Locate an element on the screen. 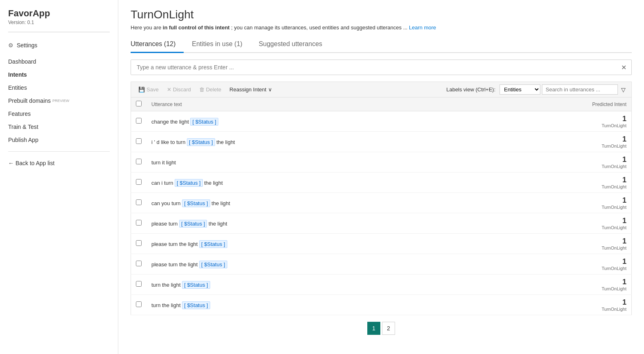 This screenshot has height=354, width=644. sidebar-item-features: Features is located at coordinates (59, 114).